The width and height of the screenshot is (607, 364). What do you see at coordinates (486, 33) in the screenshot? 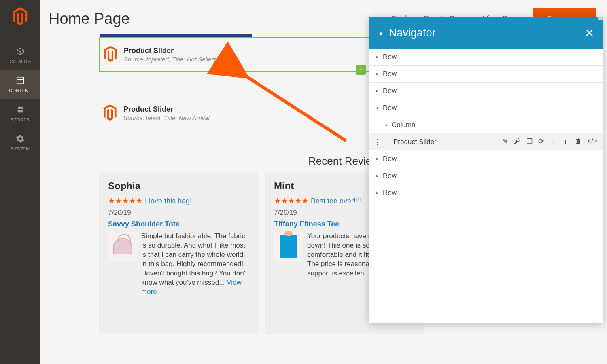
I see `navigator-header: ▲ Navigator ✕` at bounding box center [486, 33].